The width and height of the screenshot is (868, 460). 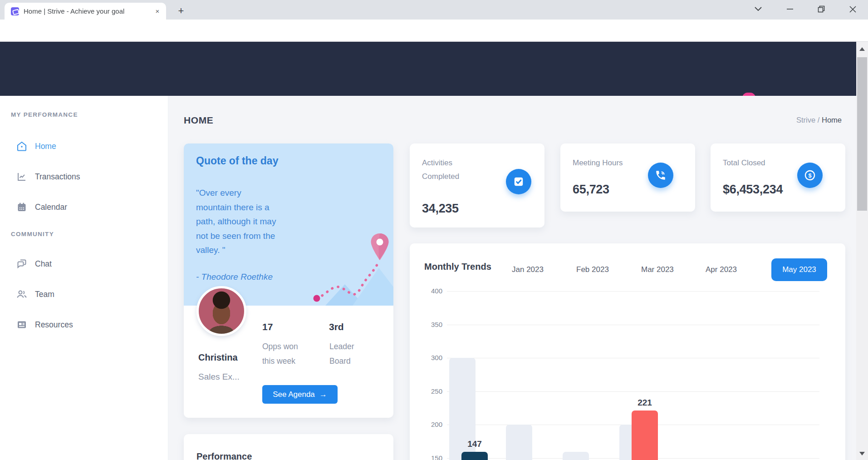 I want to click on sidebar-item-home: Home, so click(x=84, y=146).